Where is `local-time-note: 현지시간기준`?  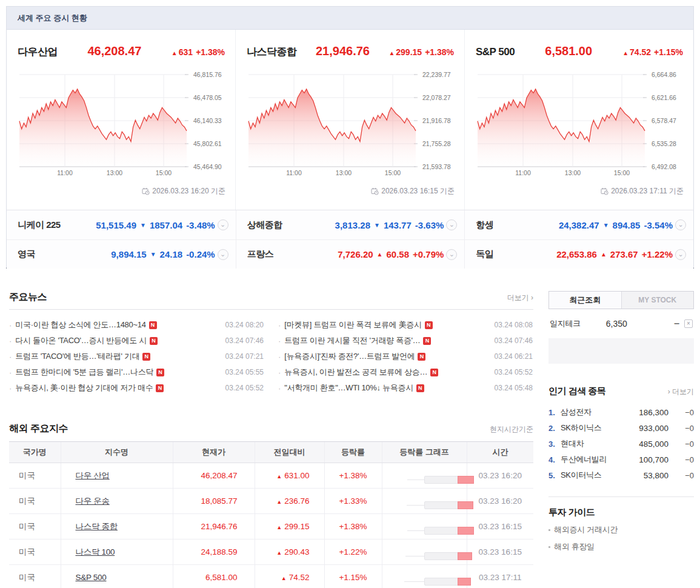 local-time-note: 현지시간기준 is located at coordinates (512, 429).